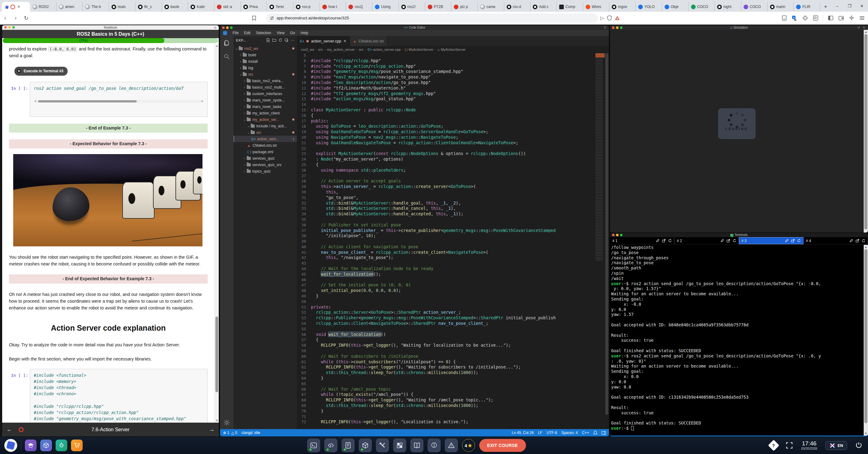  Describe the element at coordinates (307, 7) in the screenshot. I see `browser-tab: ros-p` at that location.